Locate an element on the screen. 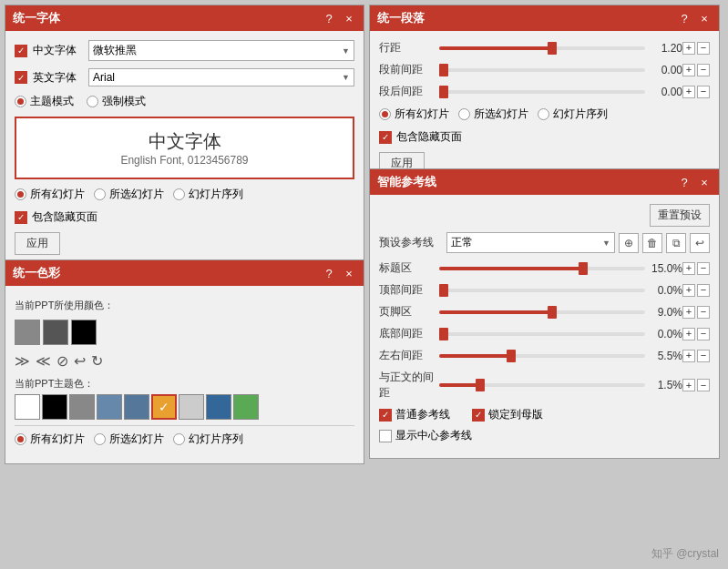 The image size is (728, 569). text-margin-minus: − is located at coordinates (703, 385).